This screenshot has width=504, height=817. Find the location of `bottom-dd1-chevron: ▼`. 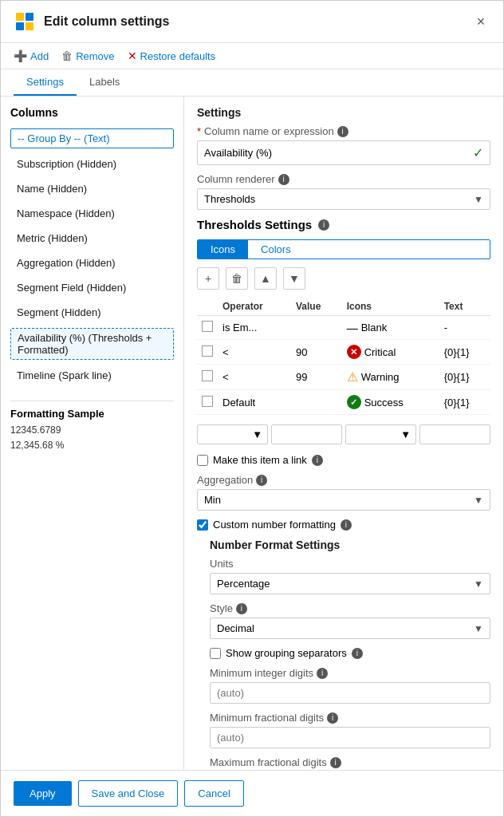

bottom-dd1-chevron: ▼ is located at coordinates (257, 434).